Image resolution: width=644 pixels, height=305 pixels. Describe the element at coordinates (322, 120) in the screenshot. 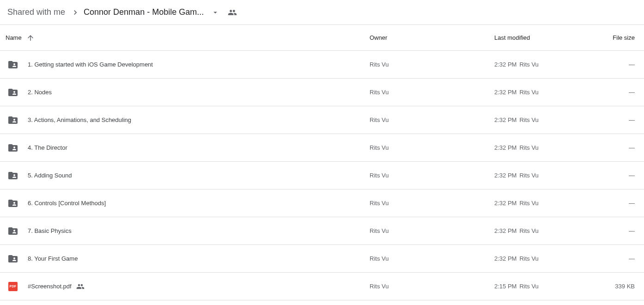

I see `table-row: 3. Actions, Animations, and SchedulingRi…` at that location.